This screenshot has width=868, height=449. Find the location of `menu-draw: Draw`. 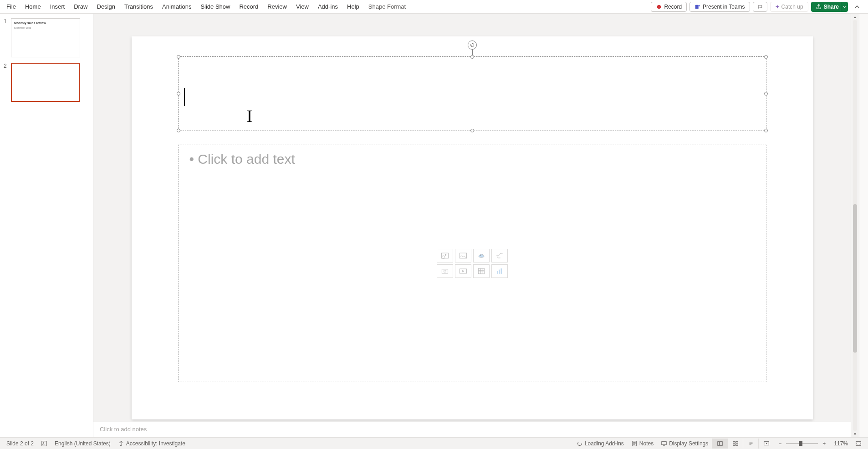

menu-draw: Draw is located at coordinates (81, 6).